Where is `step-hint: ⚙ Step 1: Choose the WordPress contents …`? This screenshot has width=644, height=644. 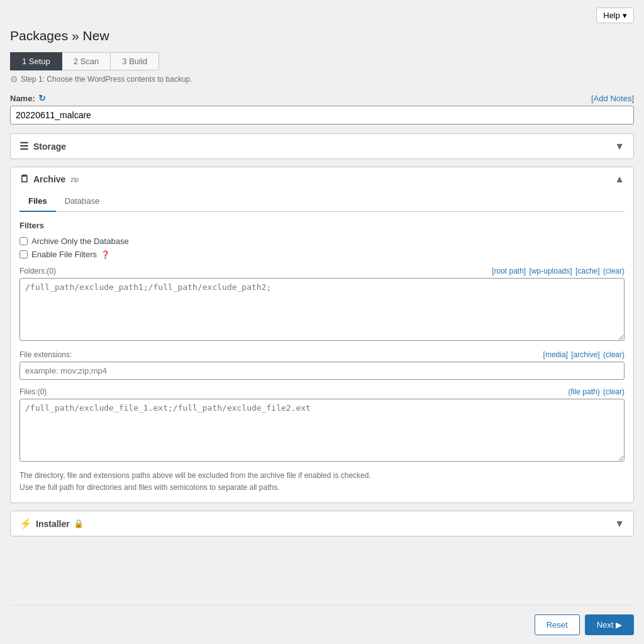
step-hint: ⚙ Step 1: Choose the WordPress contents … is located at coordinates (322, 79).